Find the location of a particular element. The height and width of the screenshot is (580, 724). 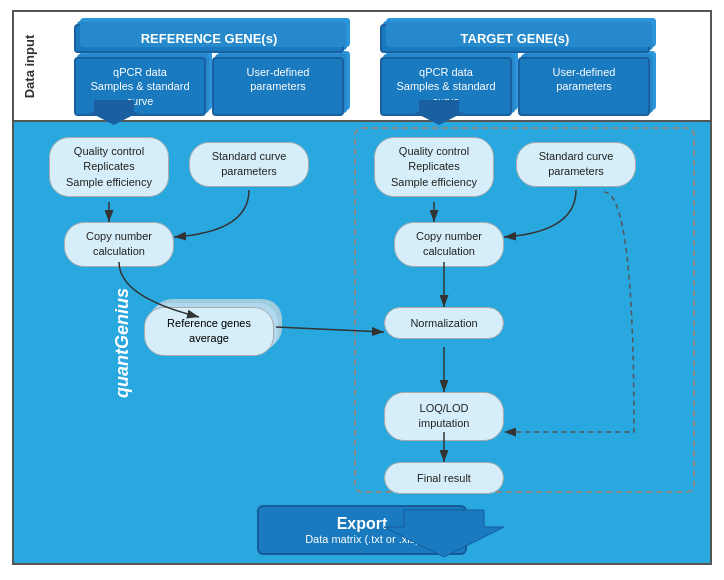

right-arrow-svg is located at coordinates (439, 112).